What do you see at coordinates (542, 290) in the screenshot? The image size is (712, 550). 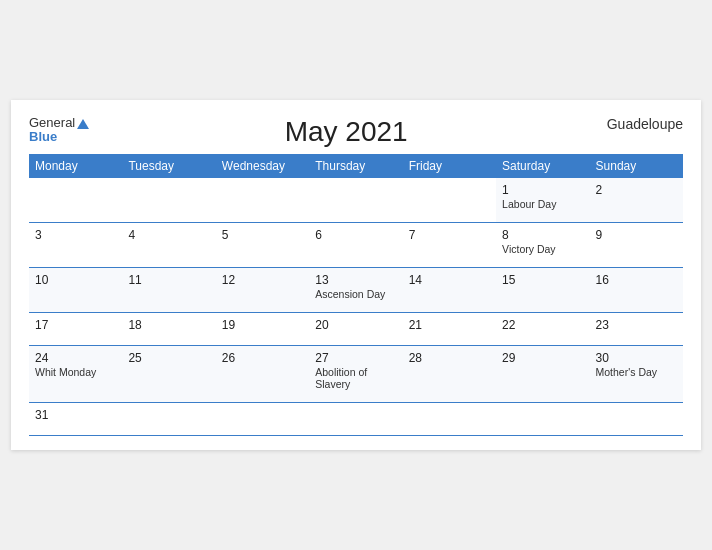 I see `day-cell: 15` at bounding box center [542, 290].